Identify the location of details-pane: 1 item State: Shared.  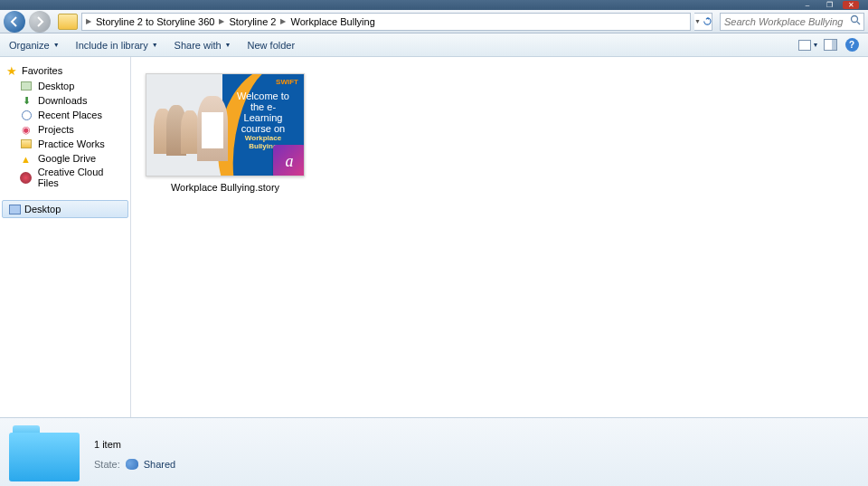
(434, 452).